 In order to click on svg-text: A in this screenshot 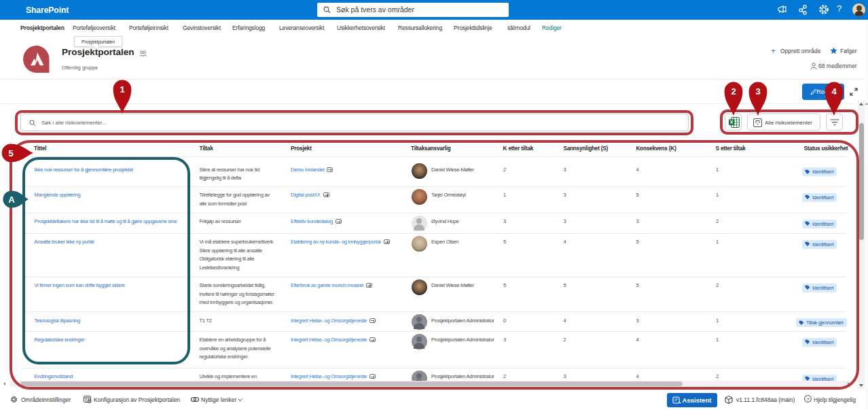, I will do `click(12, 200)`.